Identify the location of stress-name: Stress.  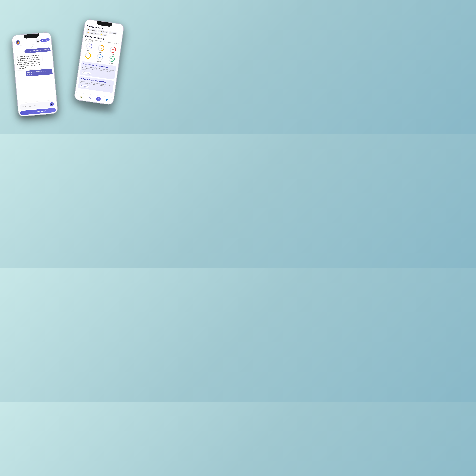
(101, 52).